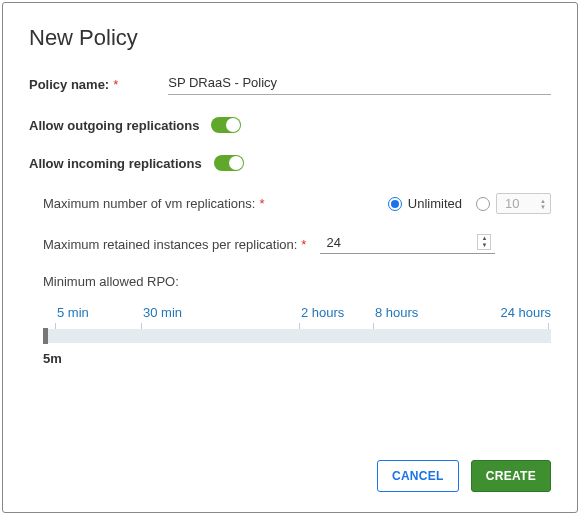 This screenshot has height=515, width=580. I want to click on max-vm-radio-group: Unlimited 10 ▲▼, so click(470, 204).